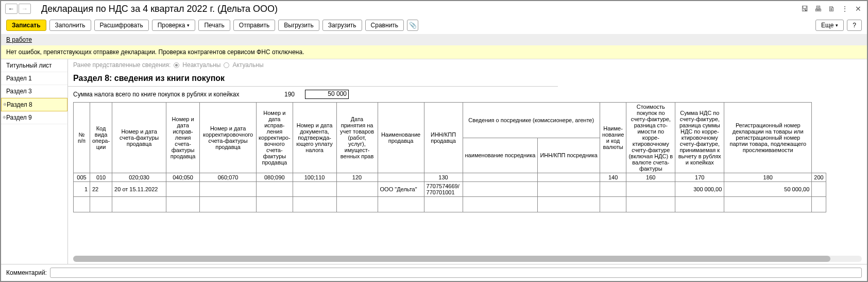  Describe the element at coordinates (227, 65) in the screenshot. I see `radio-actual` at that location.